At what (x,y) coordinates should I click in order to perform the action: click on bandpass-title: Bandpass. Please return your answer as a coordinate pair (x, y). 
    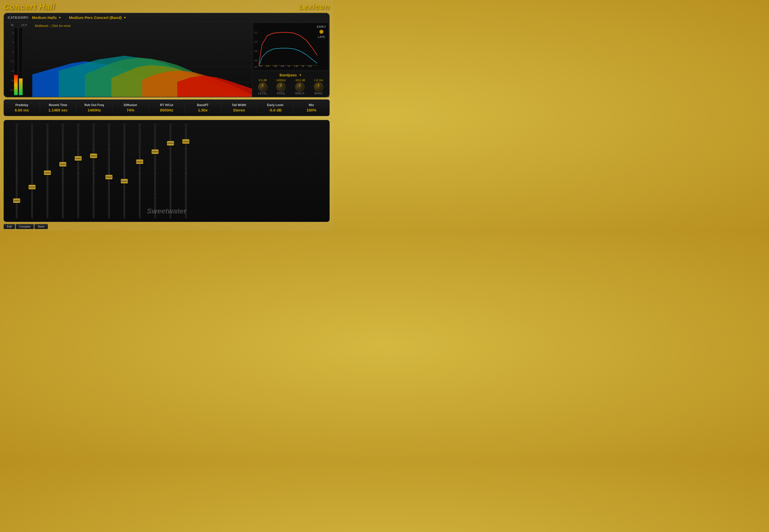
    Looking at the image, I should click on (288, 75).